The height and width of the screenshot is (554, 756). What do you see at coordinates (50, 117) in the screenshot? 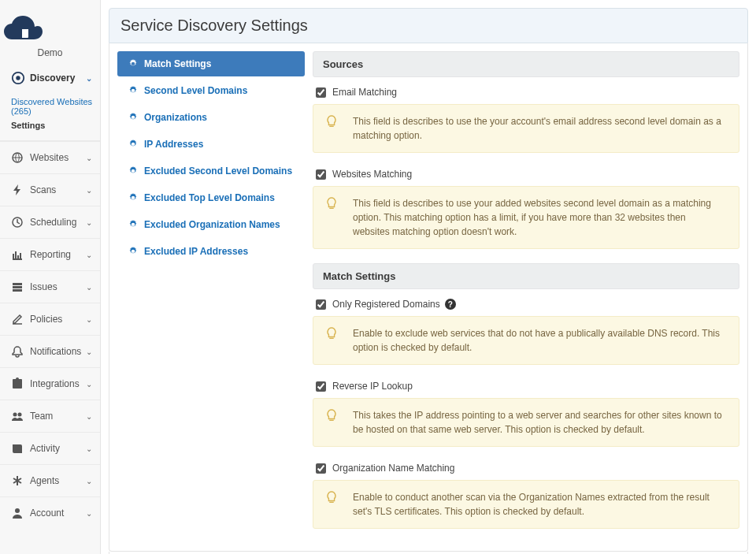
I see `discovery-subnav: Discovered Websites (265) Settings` at bounding box center [50, 117].